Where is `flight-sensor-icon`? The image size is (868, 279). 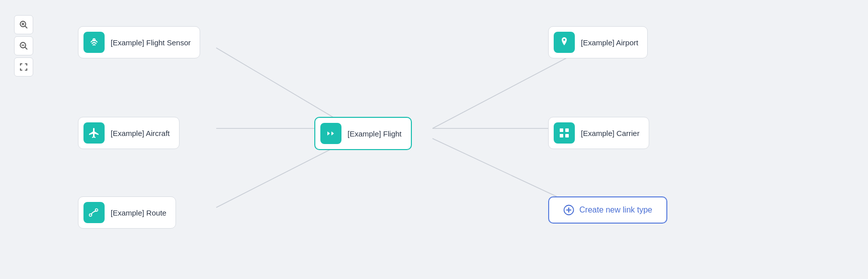
flight-sensor-icon is located at coordinates (94, 42).